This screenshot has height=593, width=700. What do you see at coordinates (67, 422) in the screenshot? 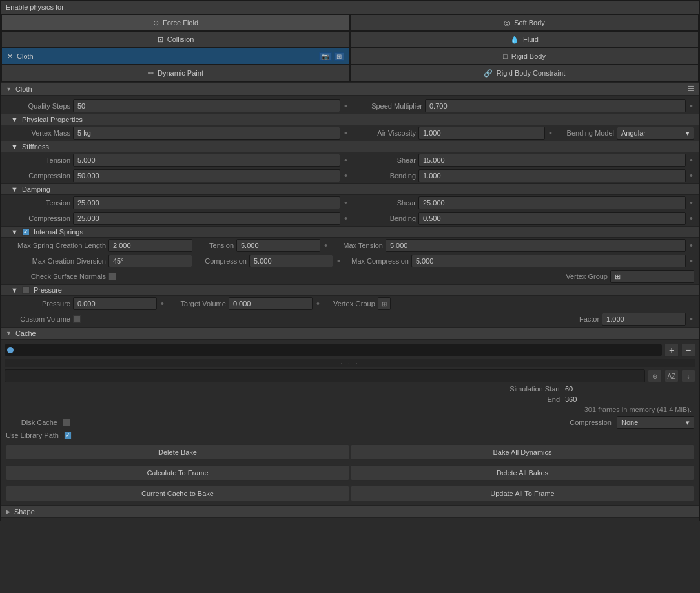
I see `disk-cache-checkbox` at bounding box center [67, 422].